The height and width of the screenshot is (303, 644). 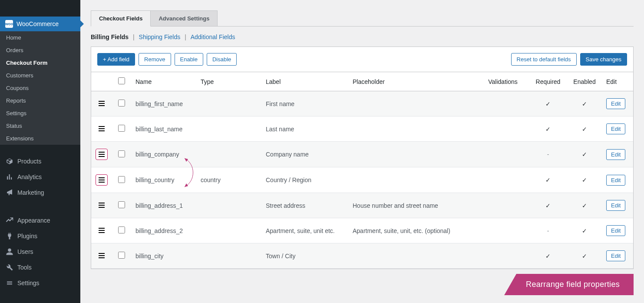 What do you see at coordinates (305, 104) in the screenshot?
I see `cell-label: First name` at bounding box center [305, 104].